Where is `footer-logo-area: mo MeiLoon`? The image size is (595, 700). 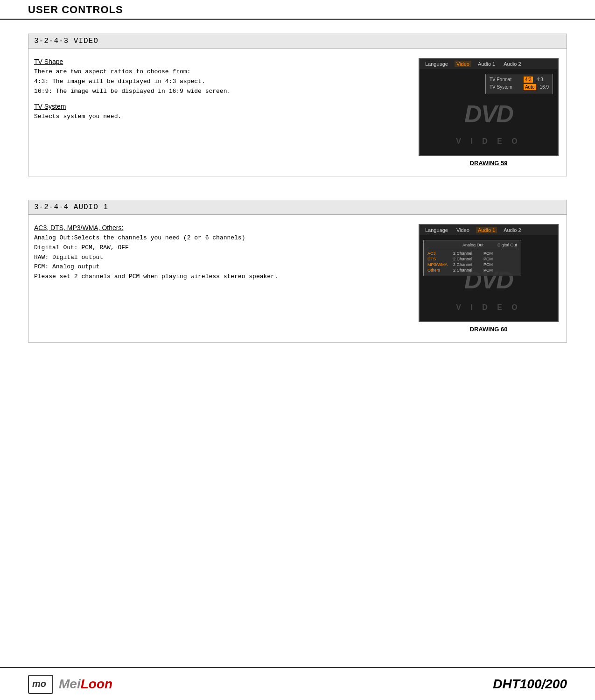 footer-logo-area: mo MeiLoon is located at coordinates (70, 684).